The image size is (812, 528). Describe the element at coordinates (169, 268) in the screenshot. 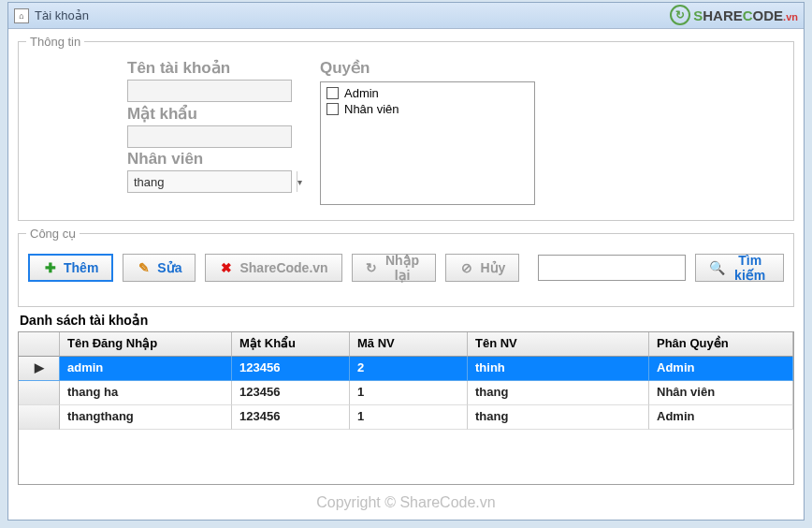

I see `edit-label: Sửa` at that location.